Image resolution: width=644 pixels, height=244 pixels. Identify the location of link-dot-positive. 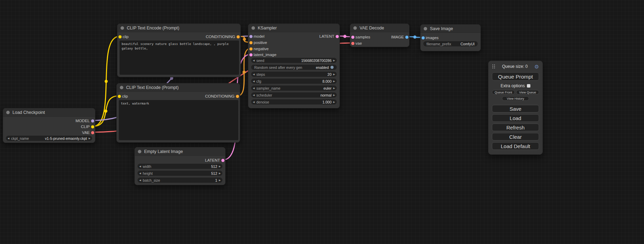
(245, 39).